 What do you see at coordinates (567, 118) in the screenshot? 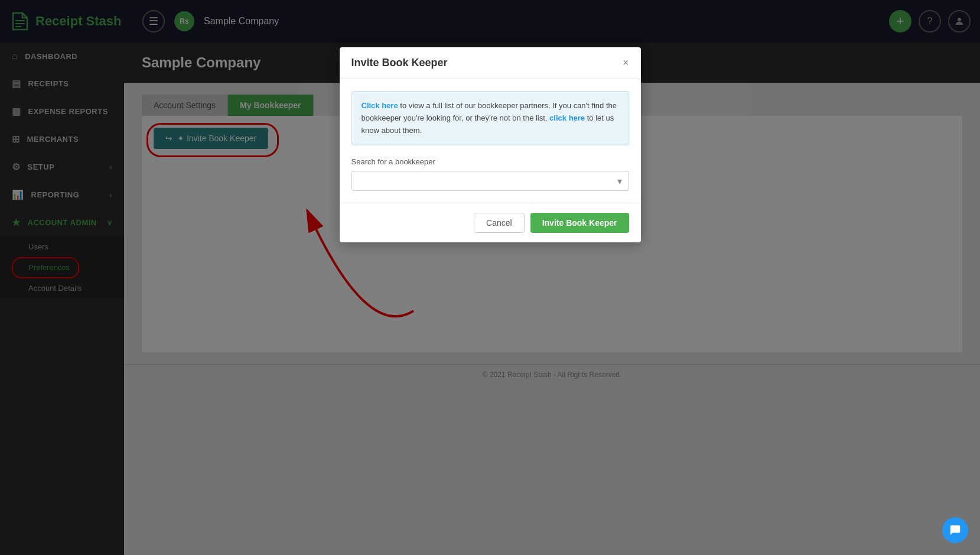
I see `info-link-2: click here` at bounding box center [567, 118].